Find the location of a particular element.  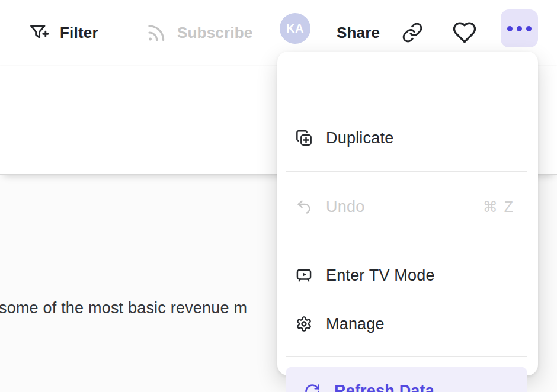

subscribe-label: Subscribe is located at coordinates (215, 33).